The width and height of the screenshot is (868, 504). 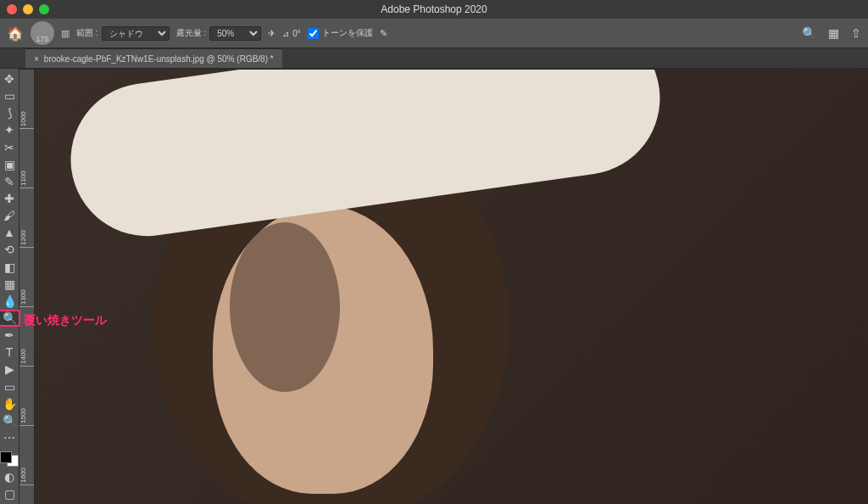 What do you see at coordinates (65, 321) in the screenshot?
I see `tool-tooltip: 覆い焼きツール` at bounding box center [65, 321].